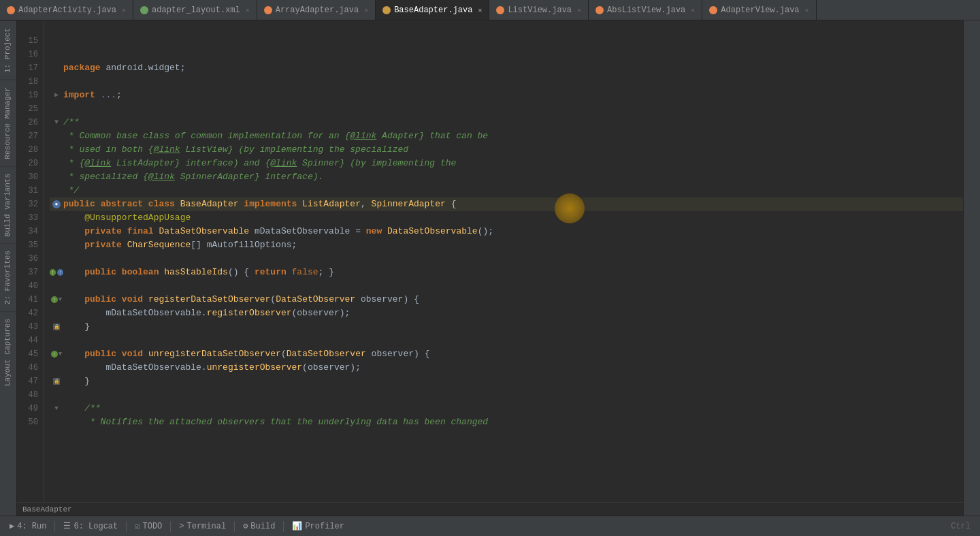 This screenshot has height=536, width=980. I want to click on tab-abs-list-view: AbsListView.java ✕, so click(645, 10).